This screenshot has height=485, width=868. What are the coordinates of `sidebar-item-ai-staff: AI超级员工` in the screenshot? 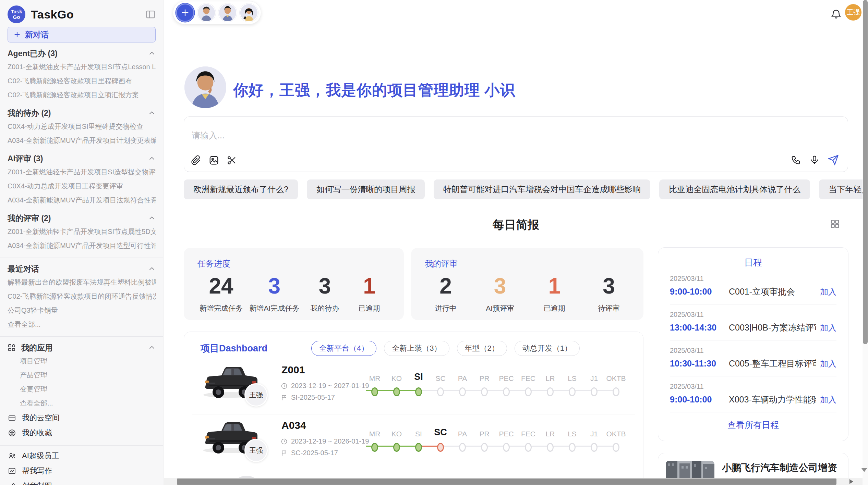 It's located at (82, 456).